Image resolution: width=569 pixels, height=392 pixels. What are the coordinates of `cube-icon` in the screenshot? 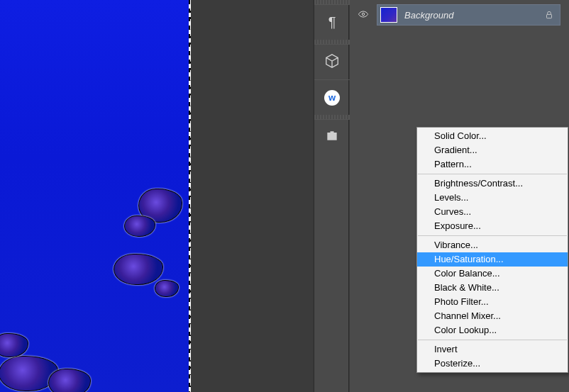 It's located at (332, 62).